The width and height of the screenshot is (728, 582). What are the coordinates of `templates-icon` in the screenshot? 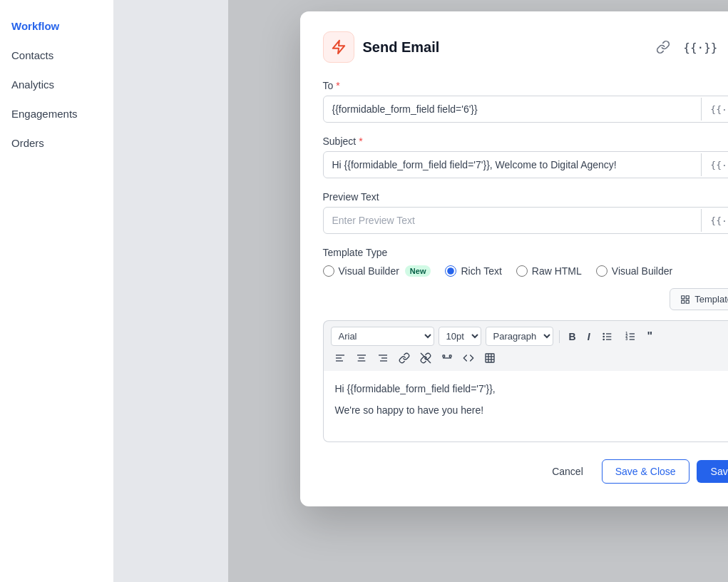 It's located at (685, 300).